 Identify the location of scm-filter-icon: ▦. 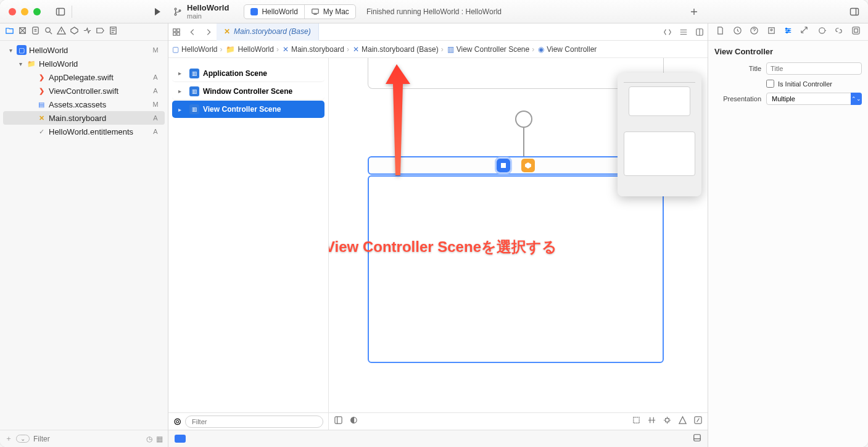
(159, 439).